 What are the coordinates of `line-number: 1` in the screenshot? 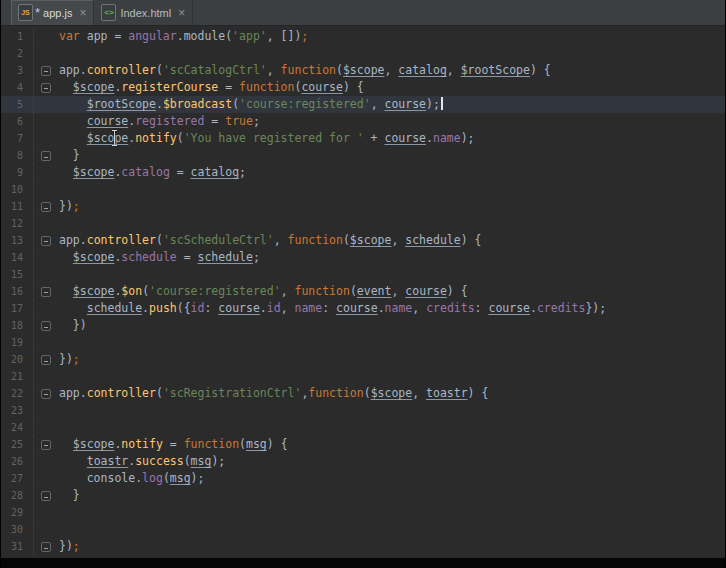 It's located at (12, 36).